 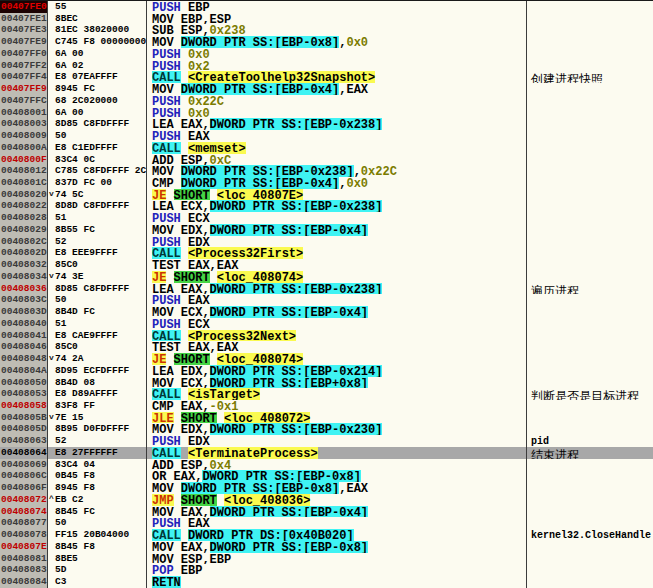 I want to click on address-cell: 0040801C, so click(x=24, y=183).